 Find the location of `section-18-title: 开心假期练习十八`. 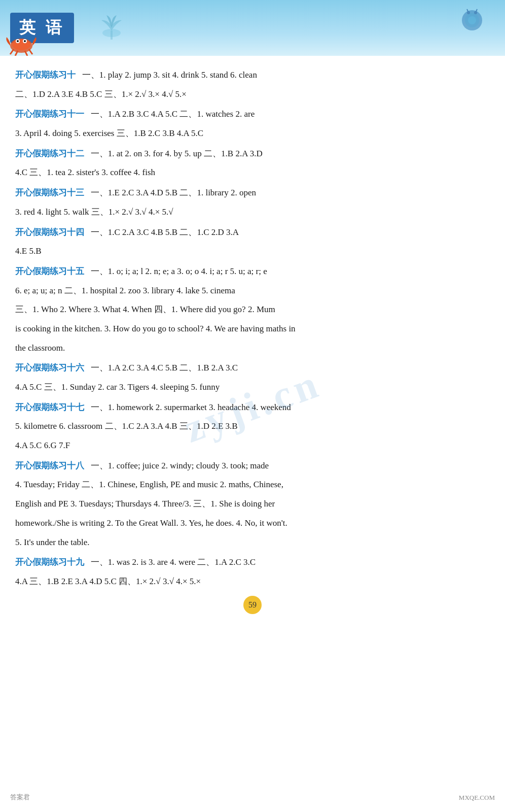

section-18-title: 开心假期练习十八 is located at coordinates (50, 466).